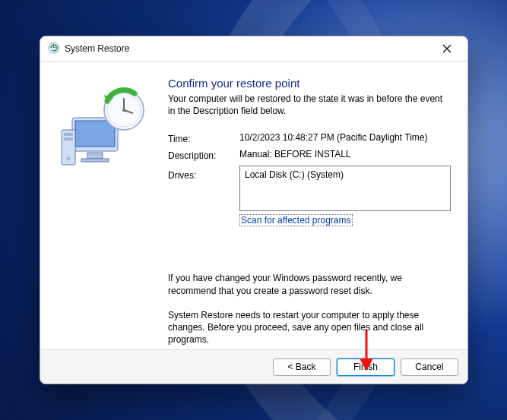 This screenshot has width=507, height=420. Describe the element at coordinates (309, 105) in the screenshot. I see `page-intro: Your computer will be restored to the st…` at that location.